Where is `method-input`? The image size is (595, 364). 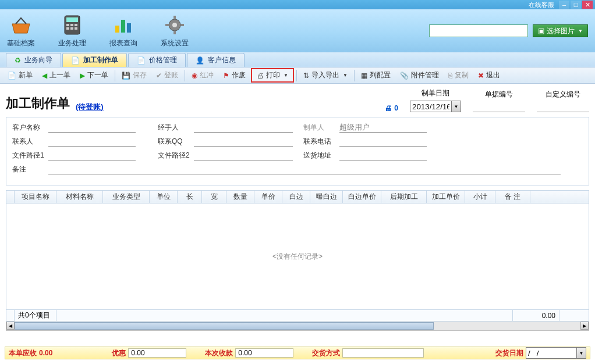
method-input is located at coordinates (383, 353).